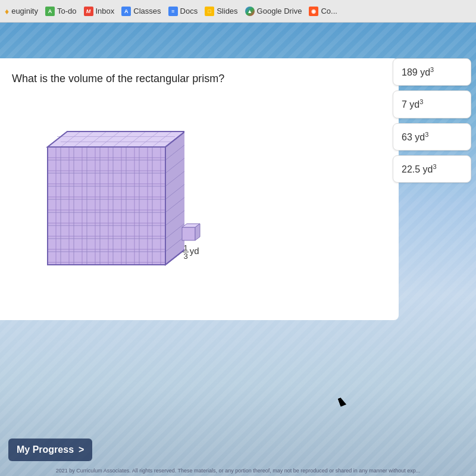  Describe the element at coordinates (173, 11) in the screenshot. I see `docs-icon: ≡` at that location.